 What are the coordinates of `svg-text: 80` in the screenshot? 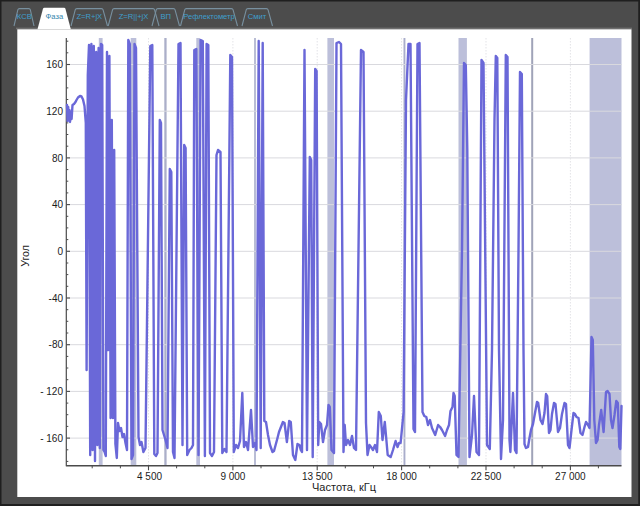 It's located at (58, 158).